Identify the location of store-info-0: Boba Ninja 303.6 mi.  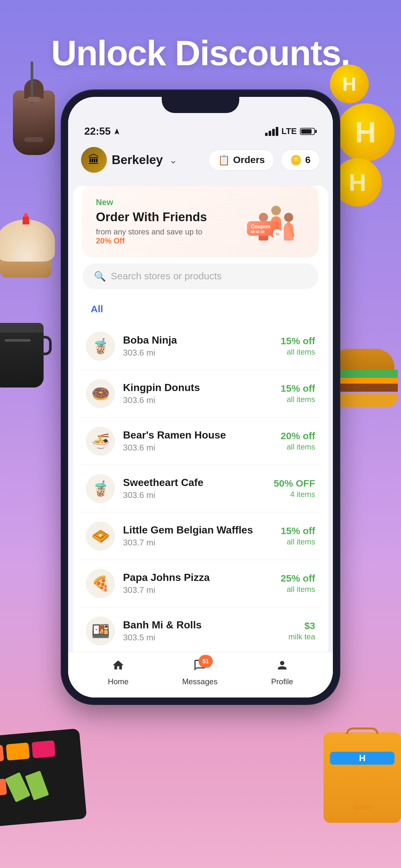
(198, 346).